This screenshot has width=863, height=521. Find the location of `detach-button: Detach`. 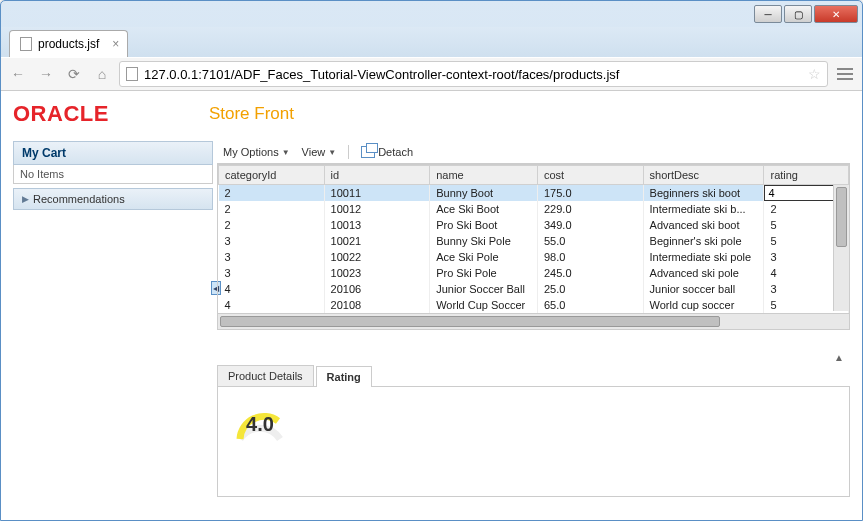

detach-button: Detach is located at coordinates (387, 152).